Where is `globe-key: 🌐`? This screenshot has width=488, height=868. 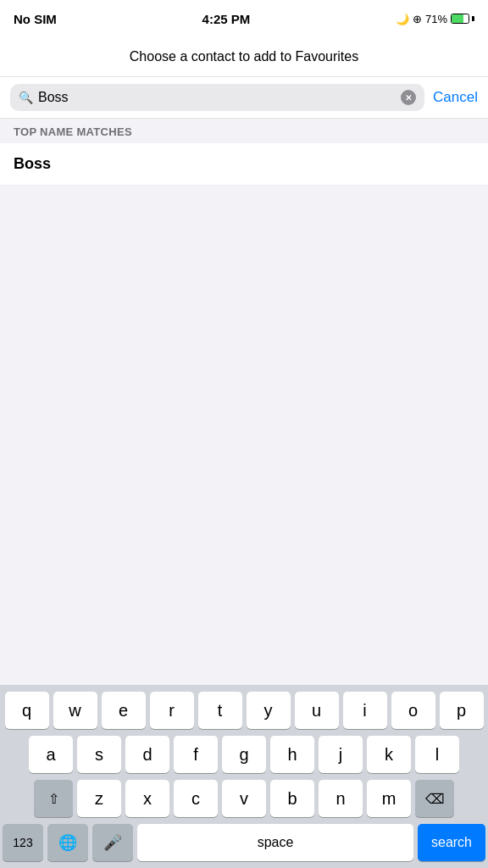
globe-key: 🌐 is located at coordinates (68, 843).